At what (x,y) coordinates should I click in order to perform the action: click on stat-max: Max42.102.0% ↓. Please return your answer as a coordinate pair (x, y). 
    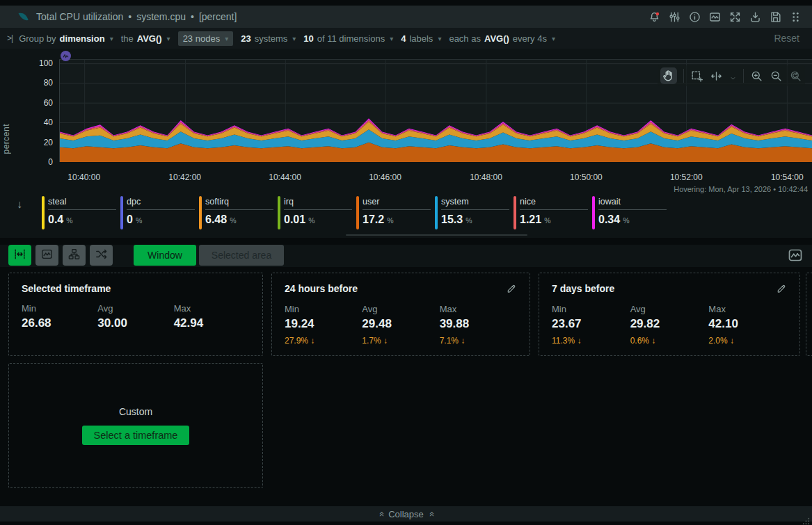
    Looking at the image, I should click on (747, 325).